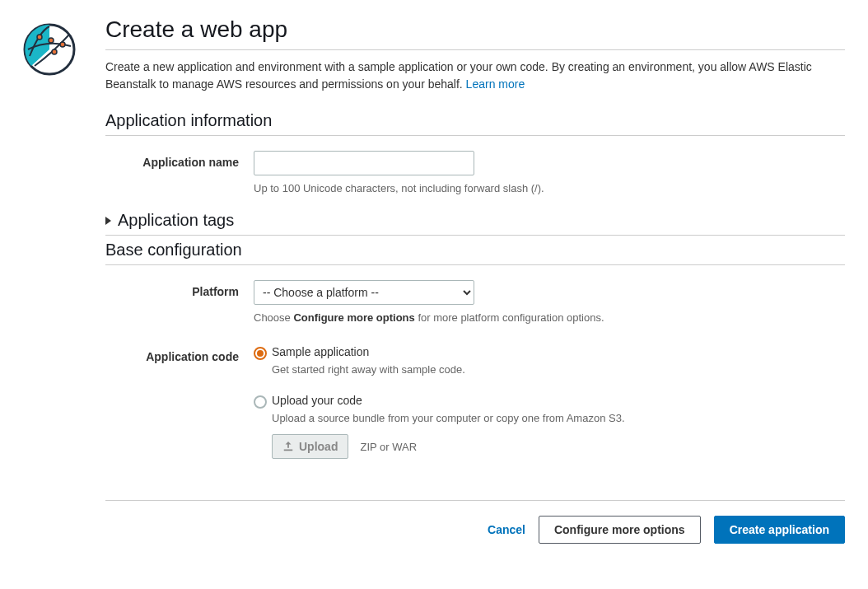 The width and height of the screenshot is (868, 589). I want to click on radio-sample-application, so click(260, 353).